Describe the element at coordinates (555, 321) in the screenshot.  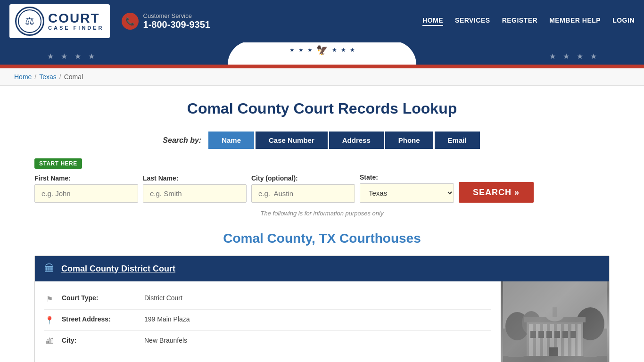
I see `courthouse-image` at that location.